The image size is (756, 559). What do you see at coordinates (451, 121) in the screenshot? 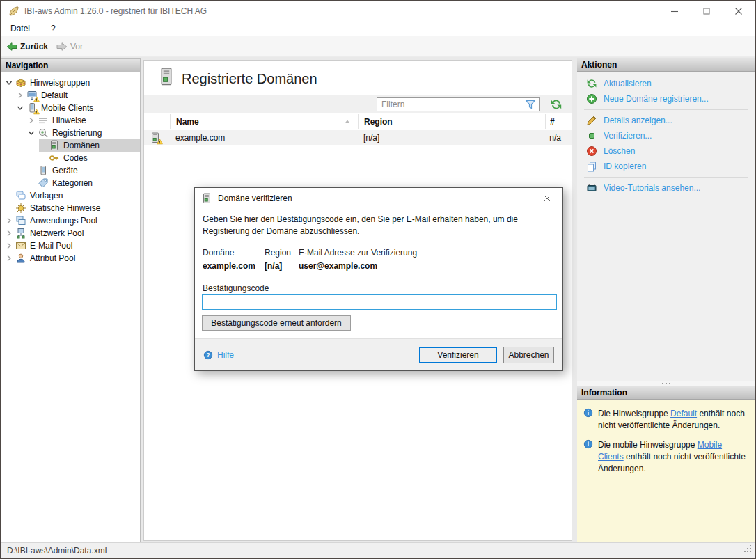
I see `column-header-region: Region` at bounding box center [451, 121].